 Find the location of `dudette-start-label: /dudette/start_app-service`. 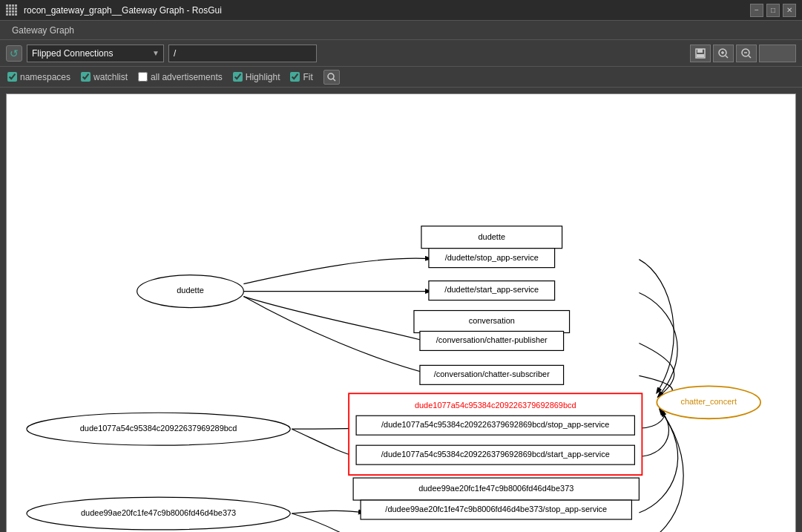

dudette-start-label: /dudette/start_app-service is located at coordinates (491, 289).